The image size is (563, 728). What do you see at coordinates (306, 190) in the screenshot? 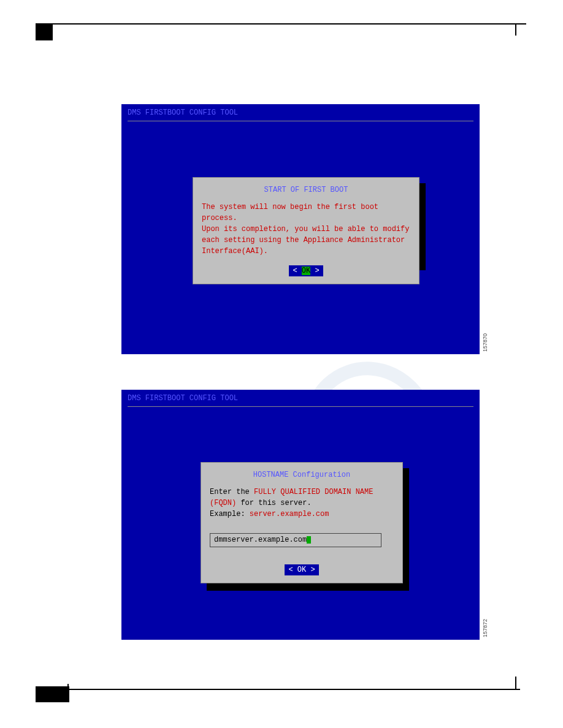
I see `dialog-title: START OF FIRST BOOT` at bounding box center [306, 190].